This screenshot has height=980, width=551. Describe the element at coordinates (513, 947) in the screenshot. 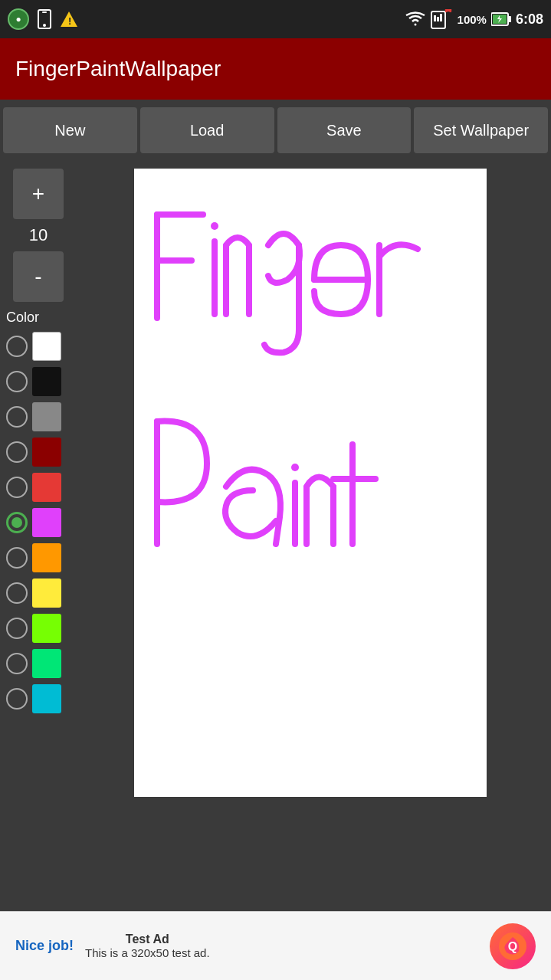

I see `svg-text: Q` at that location.